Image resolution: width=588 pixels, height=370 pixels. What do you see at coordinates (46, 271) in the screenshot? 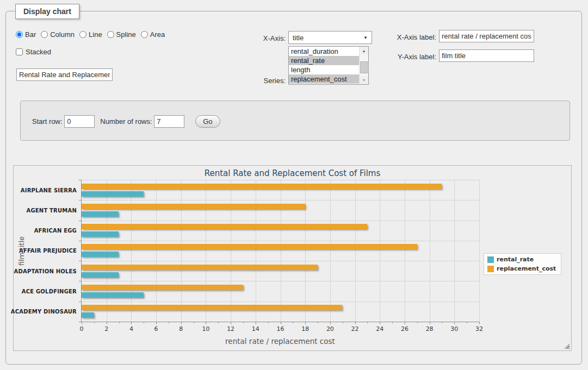
I see `category-label: ADAPTATION HOLES` at bounding box center [46, 271].